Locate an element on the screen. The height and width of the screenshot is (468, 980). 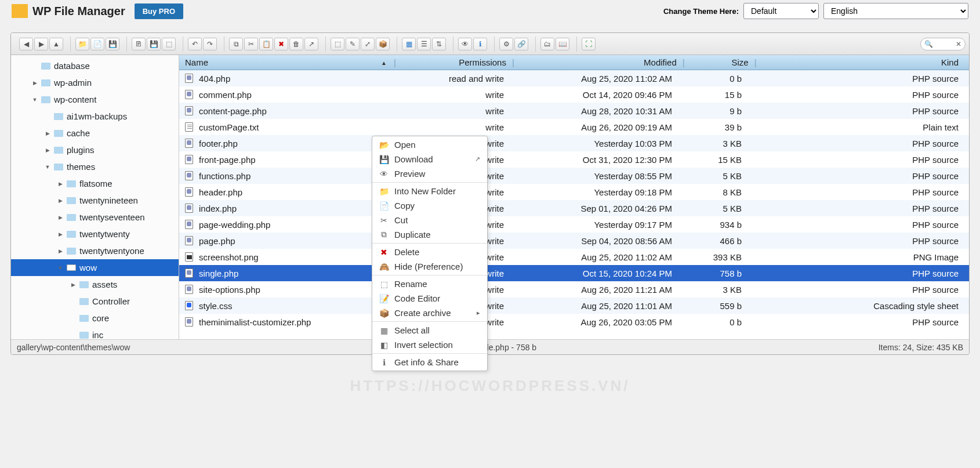
cut-button: ✂ is located at coordinates (251, 44).